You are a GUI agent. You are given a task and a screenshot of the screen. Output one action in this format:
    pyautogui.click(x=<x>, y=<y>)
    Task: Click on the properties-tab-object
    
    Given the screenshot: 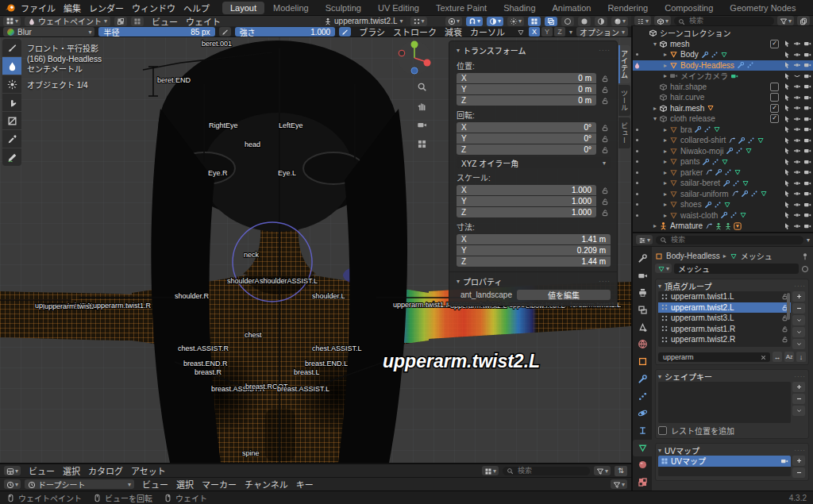 What is the action you would take?
    pyautogui.click(x=642, y=362)
    